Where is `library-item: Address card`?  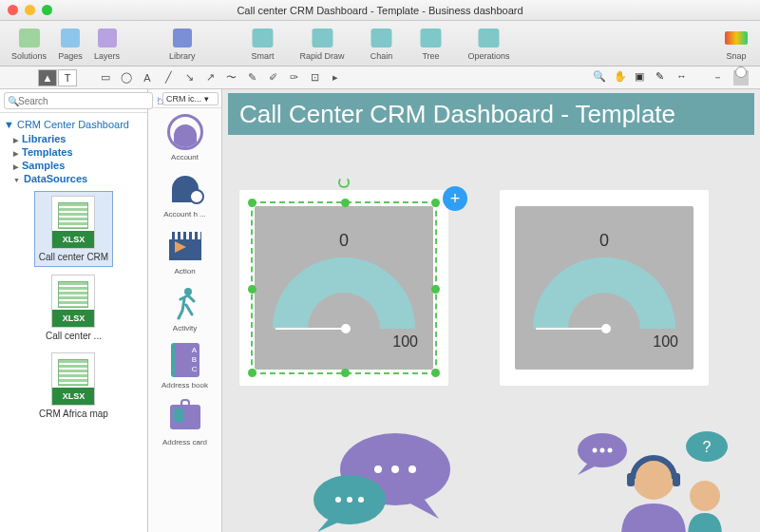
library-item: Address card is located at coordinates (184, 422).